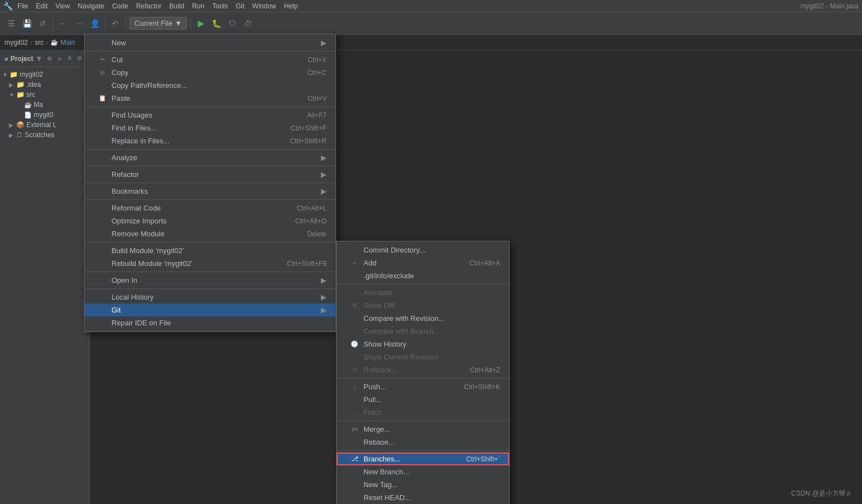  I want to click on ctx-item-copy: ⎘ Copy Ctrl+C, so click(210, 73).